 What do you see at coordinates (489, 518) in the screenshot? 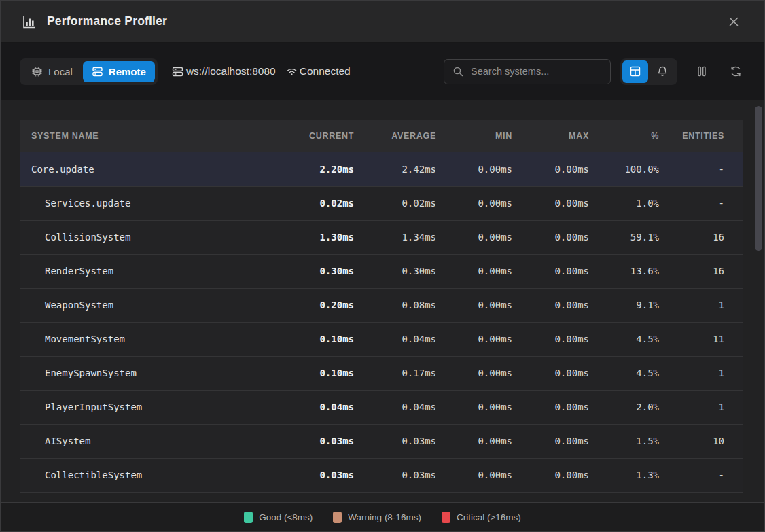
I see `legend-label: Critical (>16ms)` at bounding box center [489, 518].